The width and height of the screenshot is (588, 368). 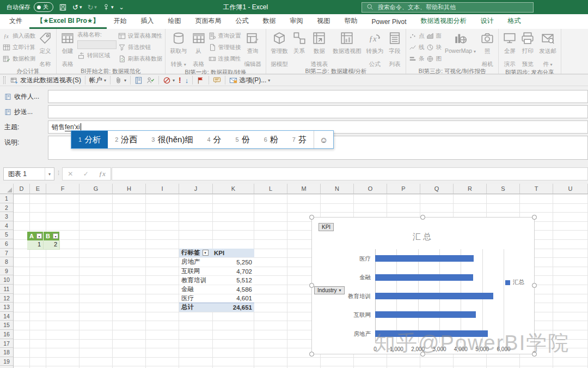 I want to click on ribbon-button-large: 字段列表, so click(x=395, y=49).